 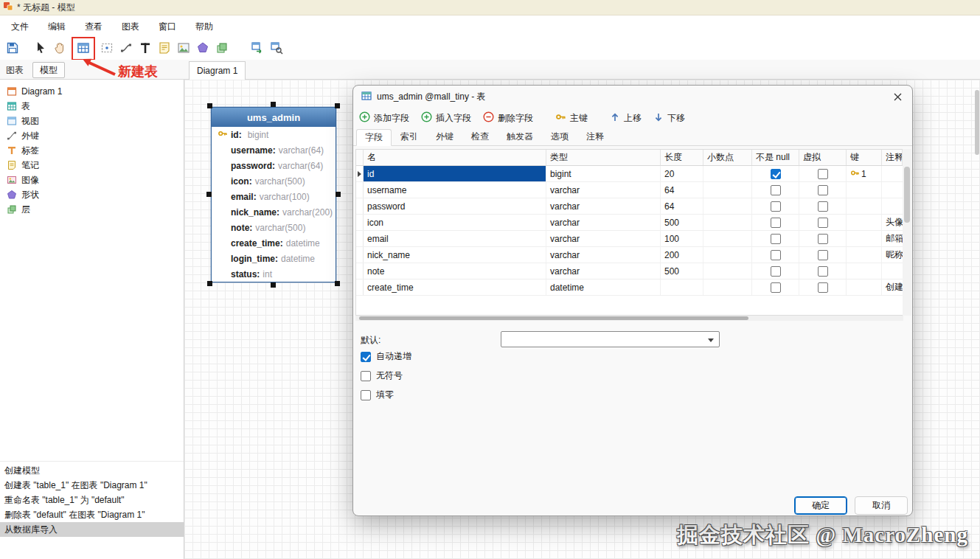 I want to click on save-button, so click(x=13, y=49).